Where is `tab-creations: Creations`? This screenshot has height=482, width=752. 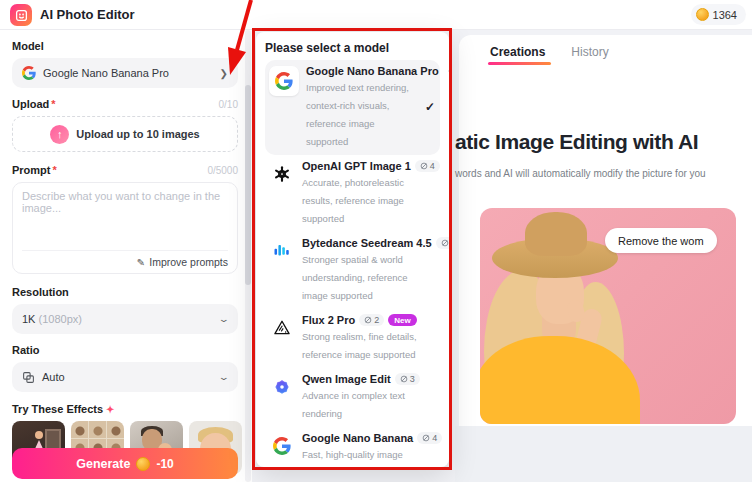
tab-creations: Creations is located at coordinates (518, 55).